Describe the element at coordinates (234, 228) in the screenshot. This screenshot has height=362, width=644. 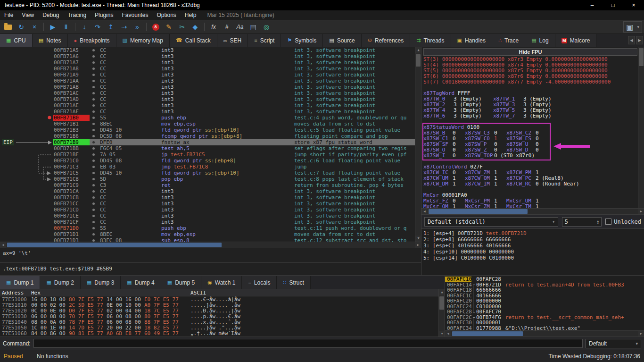
I see `disasm-row: 00FB71D055push ebptest.c:11 push word, d…` at that location.